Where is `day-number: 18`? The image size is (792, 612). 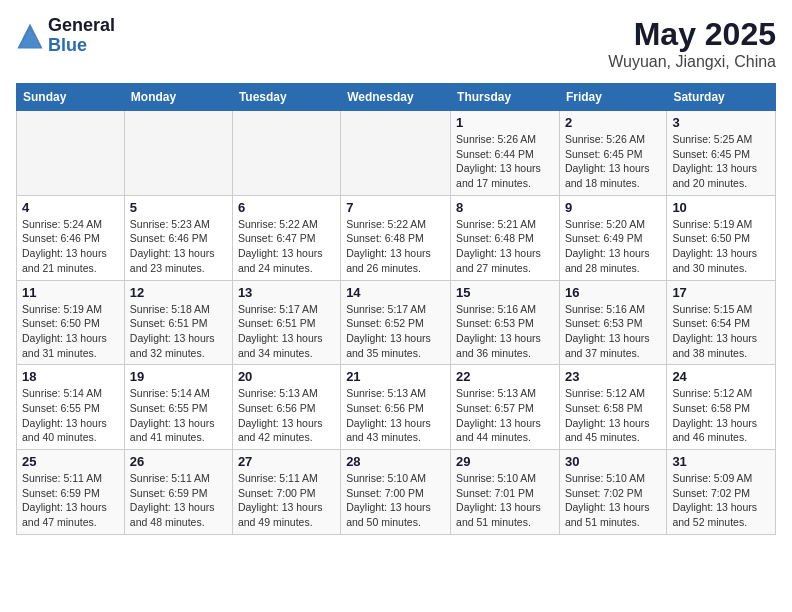
day-number: 18 is located at coordinates (70, 376).